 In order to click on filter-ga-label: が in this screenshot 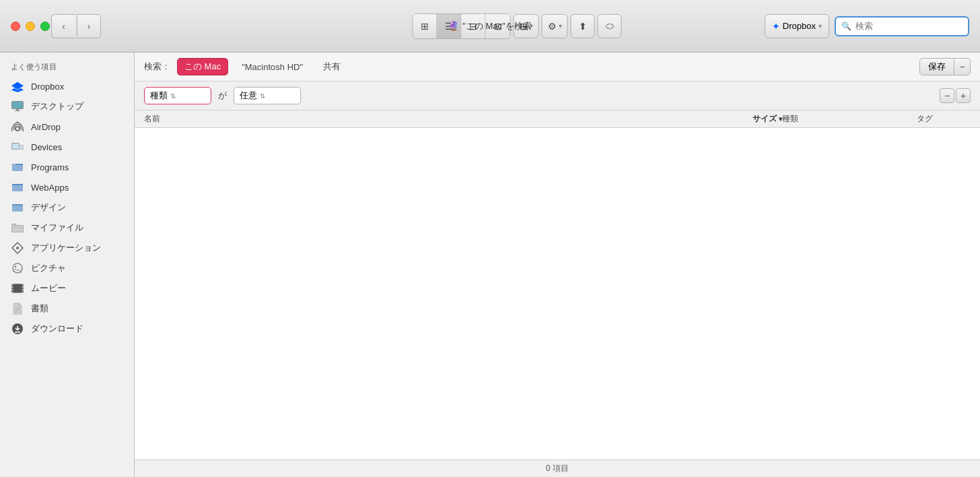, I will do `click(222, 96)`.